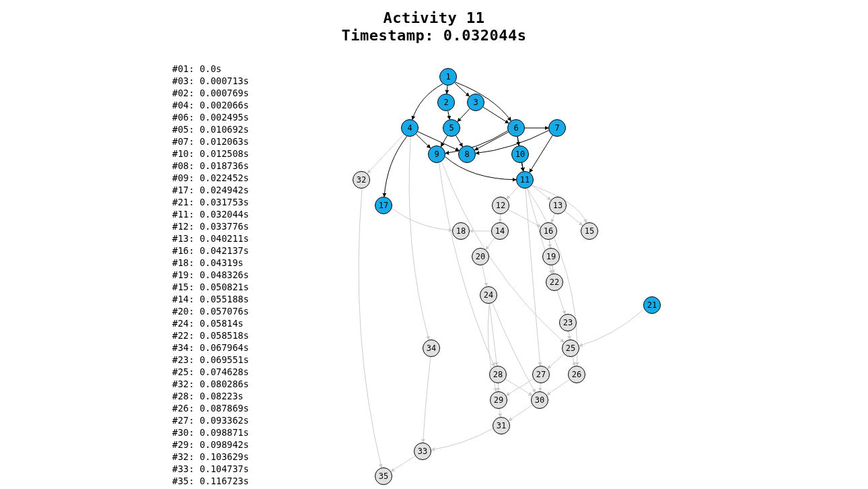  What do you see at coordinates (480, 257) in the screenshot?
I see `node-20: 20` at bounding box center [480, 257].